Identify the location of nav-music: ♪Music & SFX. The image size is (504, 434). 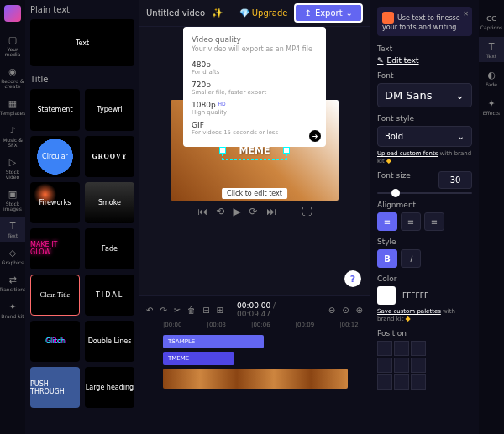
(13, 136).